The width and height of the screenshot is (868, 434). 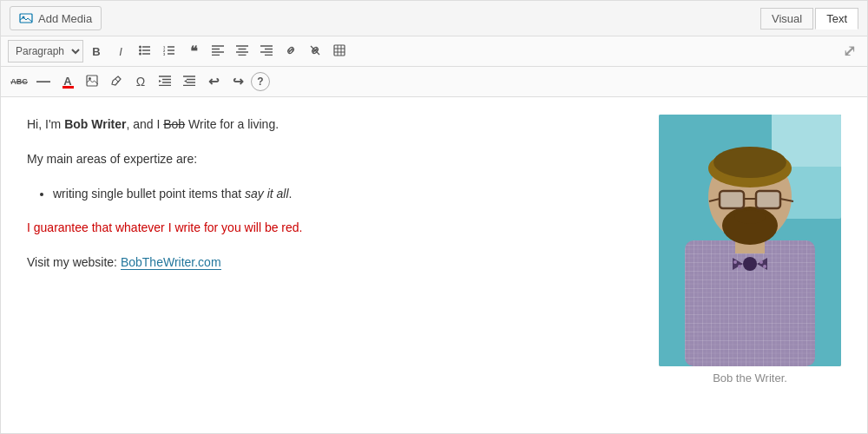 I want to click on media-library-icon, so click(x=92, y=82).